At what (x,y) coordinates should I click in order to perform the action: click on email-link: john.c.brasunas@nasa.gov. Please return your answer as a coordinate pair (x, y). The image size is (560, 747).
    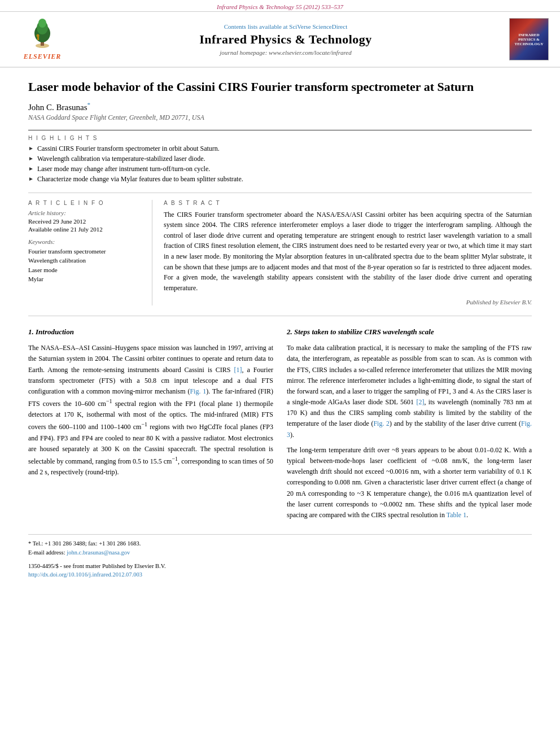
    Looking at the image, I should click on (98, 552).